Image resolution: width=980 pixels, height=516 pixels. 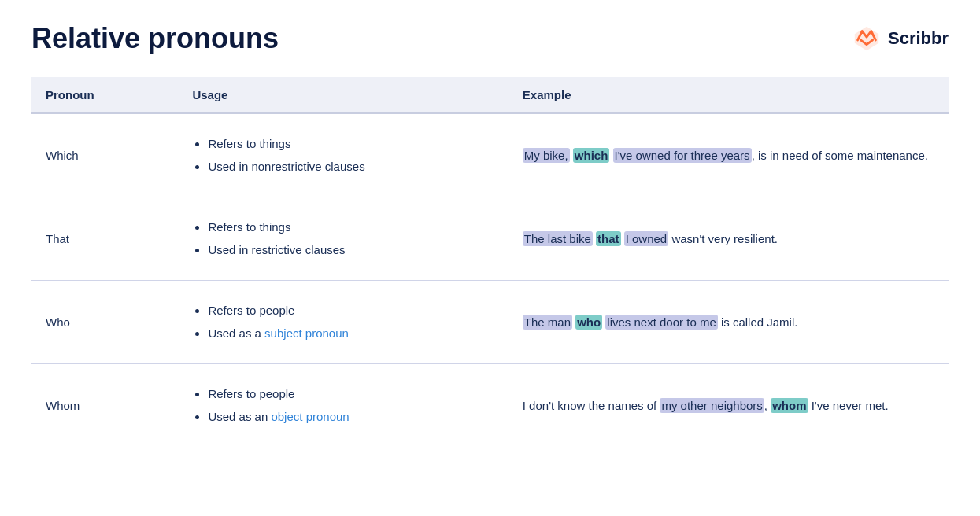 I want to click on example-text-that: The last bike that I owned wasn't very r…, so click(x=650, y=239).